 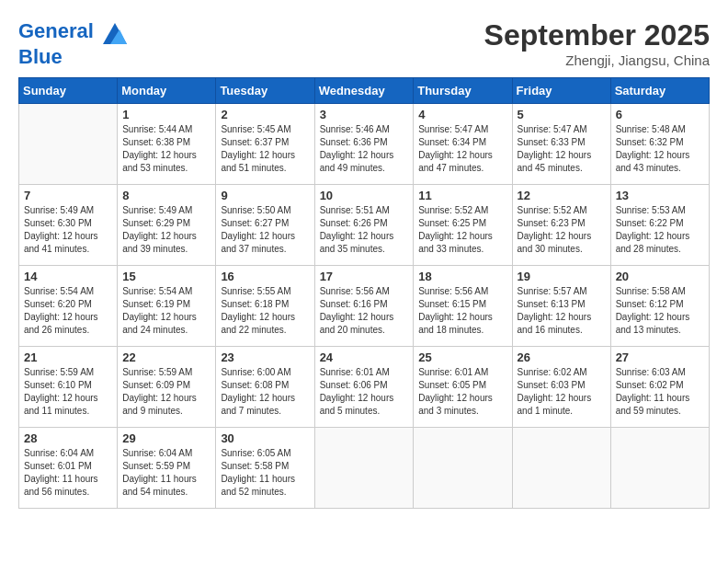 What do you see at coordinates (660, 311) in the screenshot?
I see `cell-info: Sunrise: 5:58 AM Sunset: 6:12 PM Dayligh…` at bounding box center [660, 311].